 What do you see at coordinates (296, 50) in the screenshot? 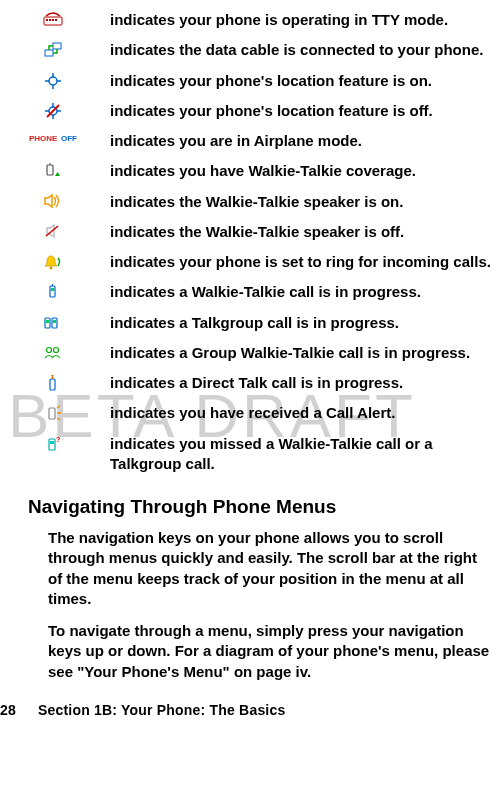
I see `icon-description: indicates the data cable is connected to…` at bounding box center [296, 50].